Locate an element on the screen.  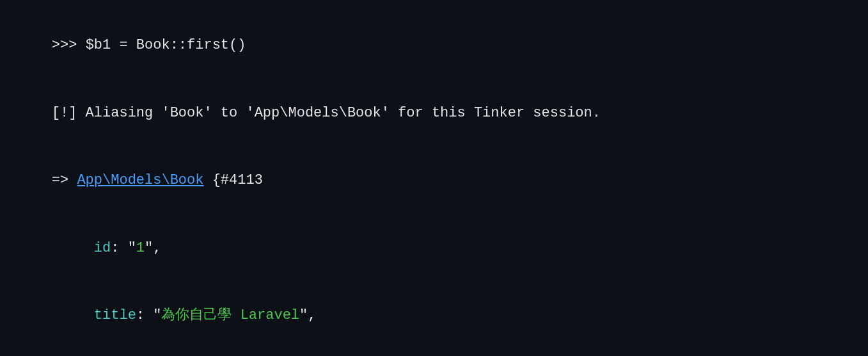
model-class-link: App\Models\Book is located at coordinates (140, 181).